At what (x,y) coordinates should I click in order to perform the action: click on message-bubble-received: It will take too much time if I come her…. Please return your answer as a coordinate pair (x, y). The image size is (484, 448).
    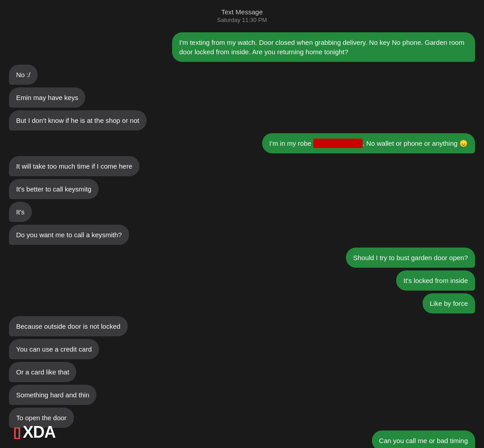
    Looking at the image, I should click on (74, 166).